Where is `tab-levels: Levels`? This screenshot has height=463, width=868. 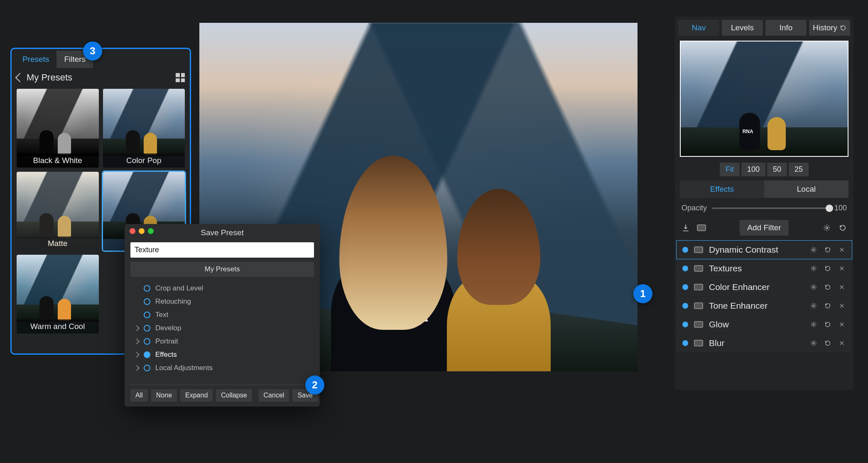
tab-levels: Levels is located at coordinates (743, 28).